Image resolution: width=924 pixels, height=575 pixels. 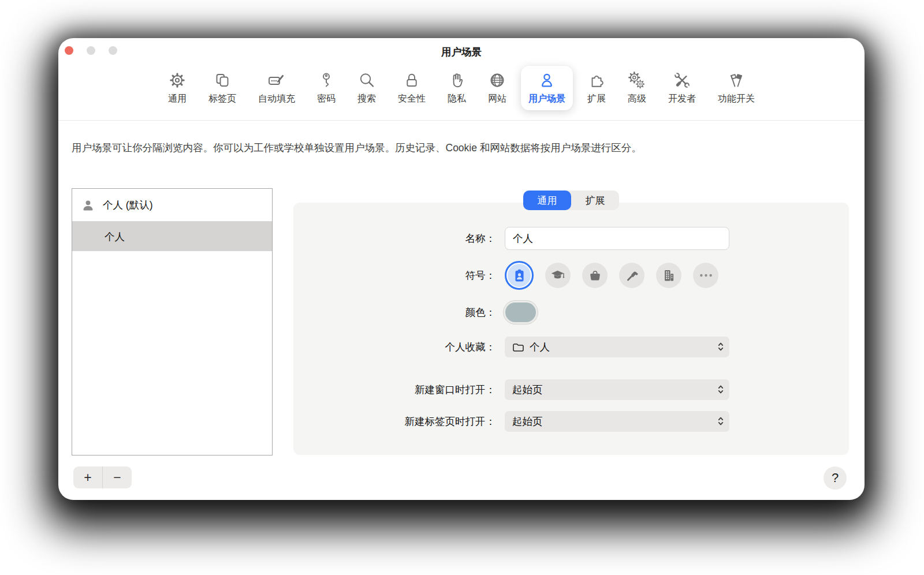 What do you see at coordinates (394, 390) in the screenshot?
I see `new-window-label: 新建窗口时打开：` at bounding box center [394, 390].